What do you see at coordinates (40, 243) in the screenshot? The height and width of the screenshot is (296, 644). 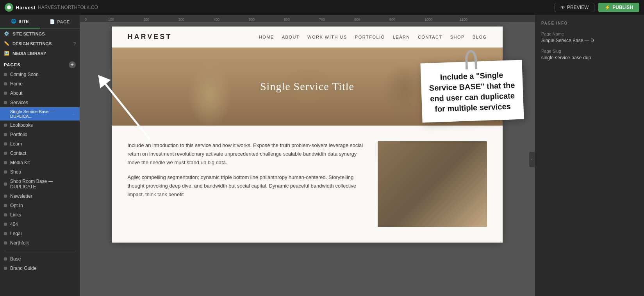 I see `page-item-northfolk: Northfolk` at bounding box center [40, 243].